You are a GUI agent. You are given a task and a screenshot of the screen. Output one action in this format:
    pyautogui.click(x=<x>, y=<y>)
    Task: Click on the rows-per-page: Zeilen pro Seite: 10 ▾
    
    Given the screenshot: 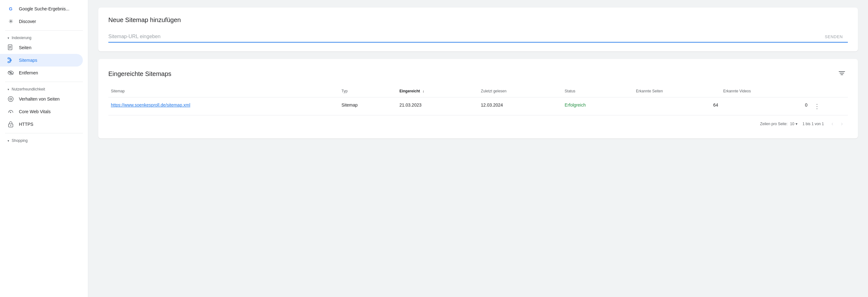 What is the action you would take?
    pyautogui.click(x=779, y=124)
    